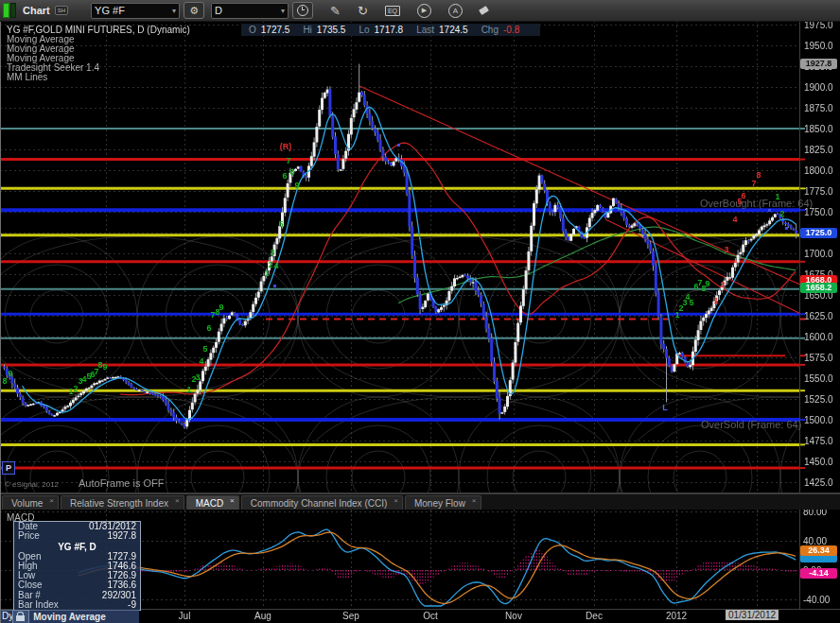  Describe the element at coordinates (132, 605) in the screenshot. I see `dw-barindex-value: -9` at that location.